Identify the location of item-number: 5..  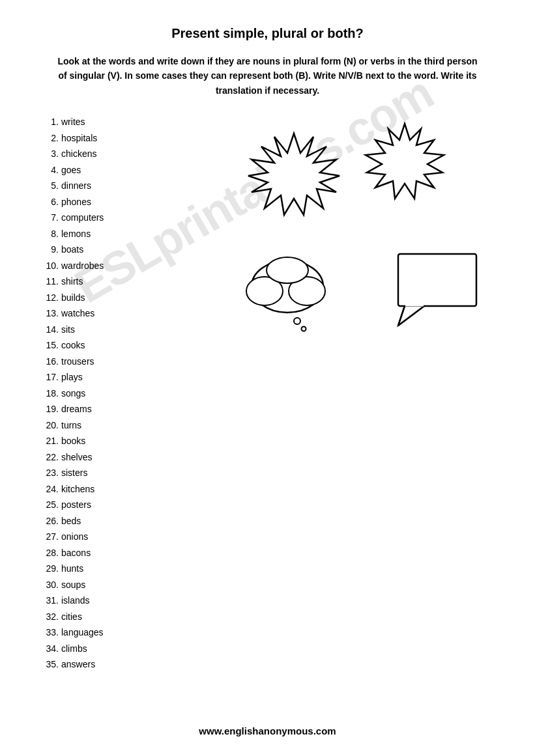
(49, 186).